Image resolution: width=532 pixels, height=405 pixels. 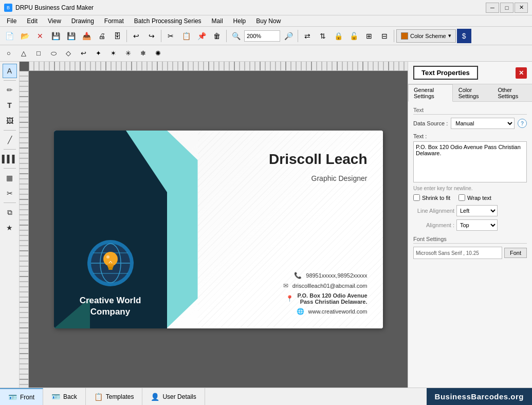 What do you see at coordinates (113, 53) in the screenshot?
I see `star6-shape: ✶` at bounding box center [113, 53].